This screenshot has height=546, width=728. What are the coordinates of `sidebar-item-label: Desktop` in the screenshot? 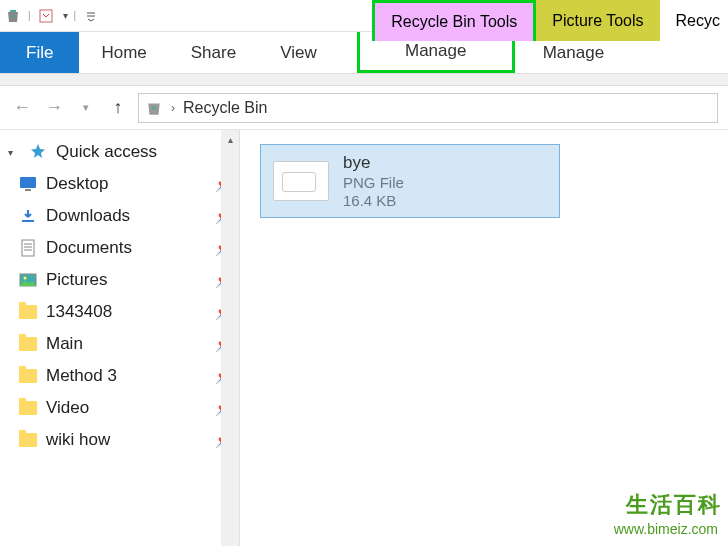 It's located at (126, 184).